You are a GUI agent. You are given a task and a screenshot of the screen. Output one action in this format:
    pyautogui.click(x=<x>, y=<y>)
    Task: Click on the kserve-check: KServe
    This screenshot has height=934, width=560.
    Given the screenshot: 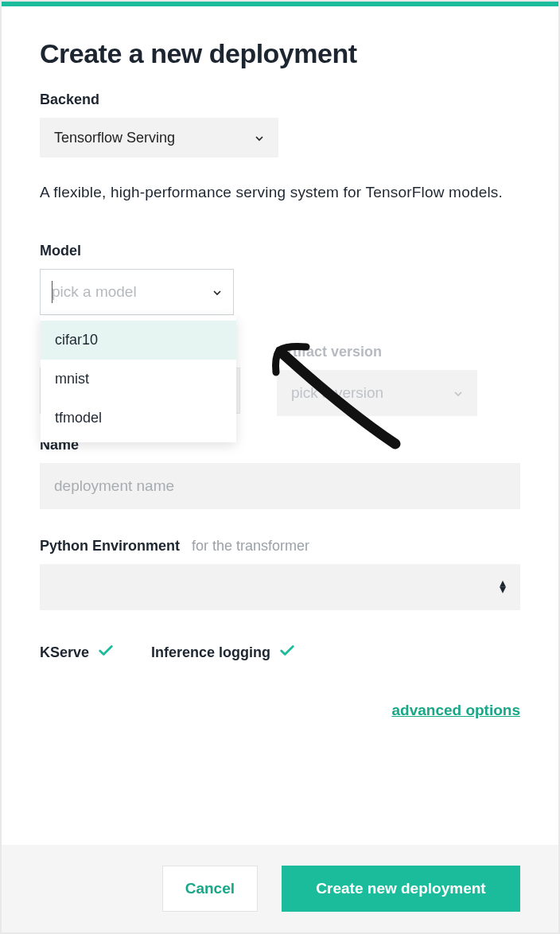 What is the action you would take?
    pyautogui.click(x=77, y=652)
    